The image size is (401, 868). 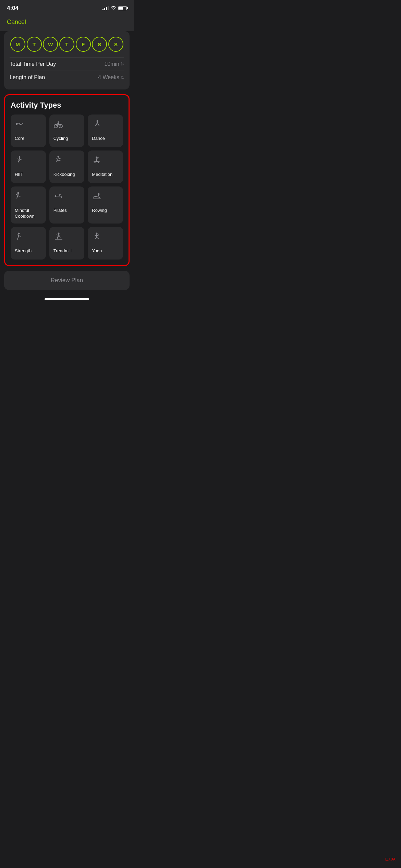 What do you see at coordinates (122, 77) in the screenshot?
I see `plan-stepper-icon: ⇅` at bounding box center [122, 77].